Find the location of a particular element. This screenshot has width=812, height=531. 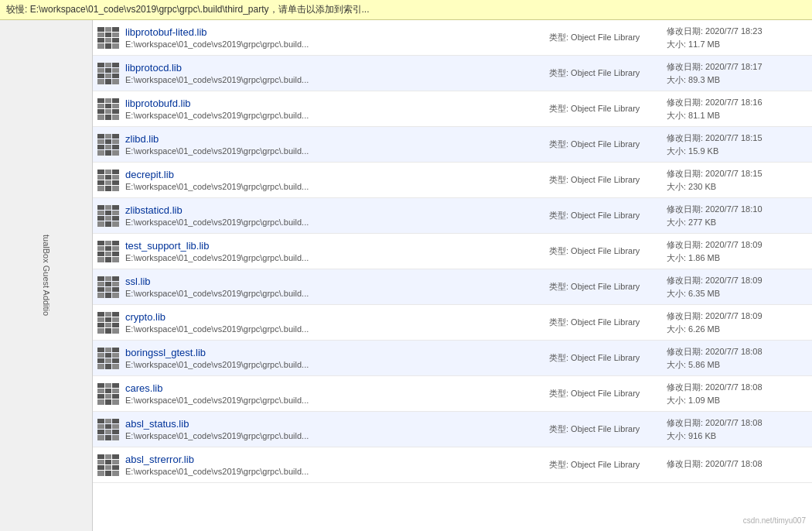

file-meta: 修改日期: 2020/7/7 18:08大小: 916 KB is located at coordinates (736, 430).